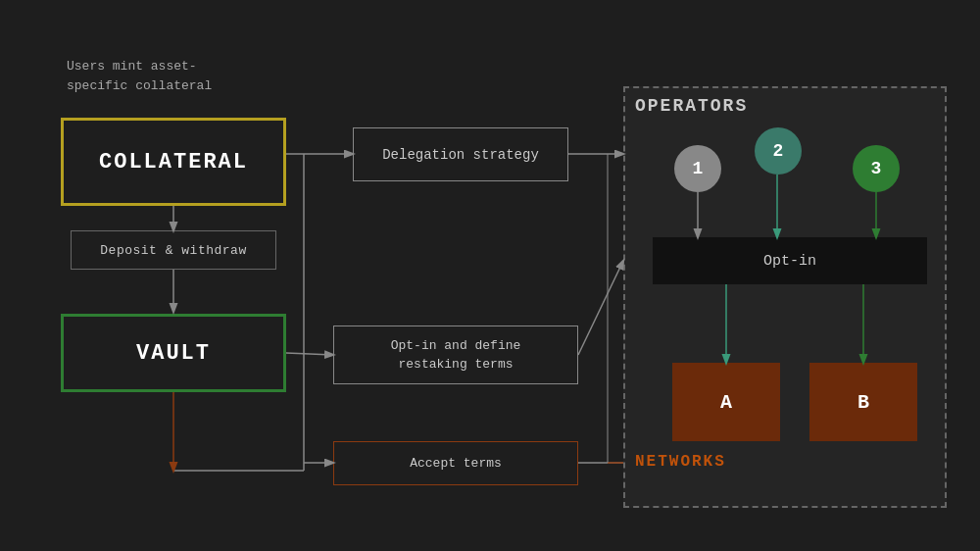 This screenshot has height=551, width=980. I want to click on network-b-box: B, so click(863, 402).